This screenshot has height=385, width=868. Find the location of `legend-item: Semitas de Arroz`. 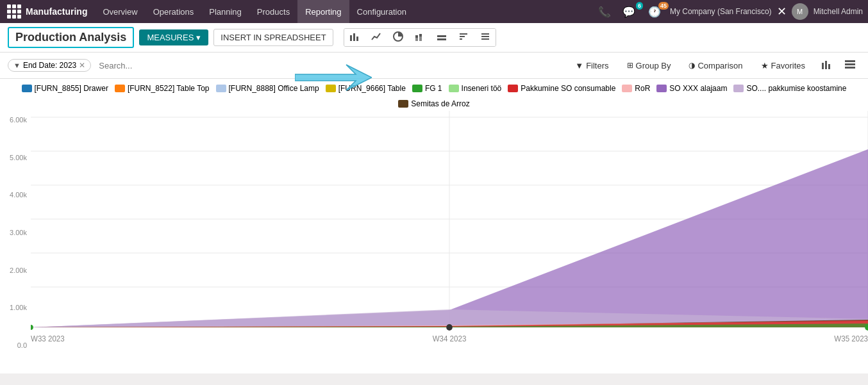

legend-item: Semitas de Arroz is located at coordinates (433, 104).